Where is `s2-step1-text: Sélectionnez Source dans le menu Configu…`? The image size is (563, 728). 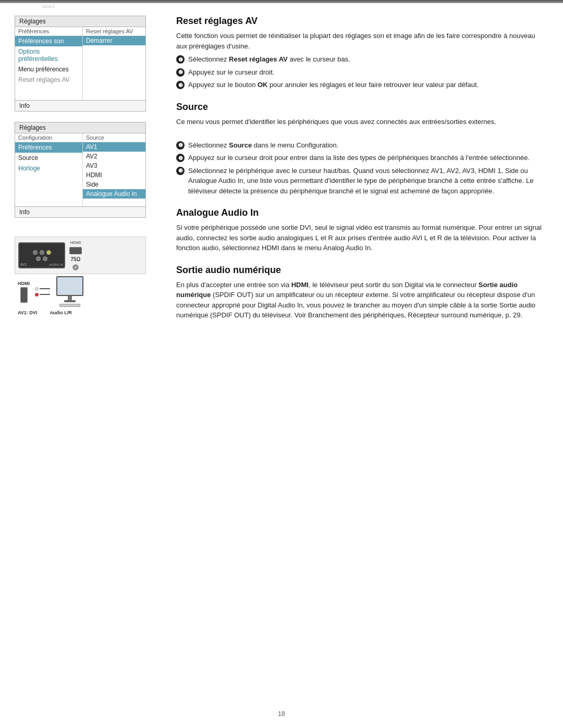
s2-step1-text: Sélectionnez Source dans le menu Configu… is located at coordinates (365, 145).